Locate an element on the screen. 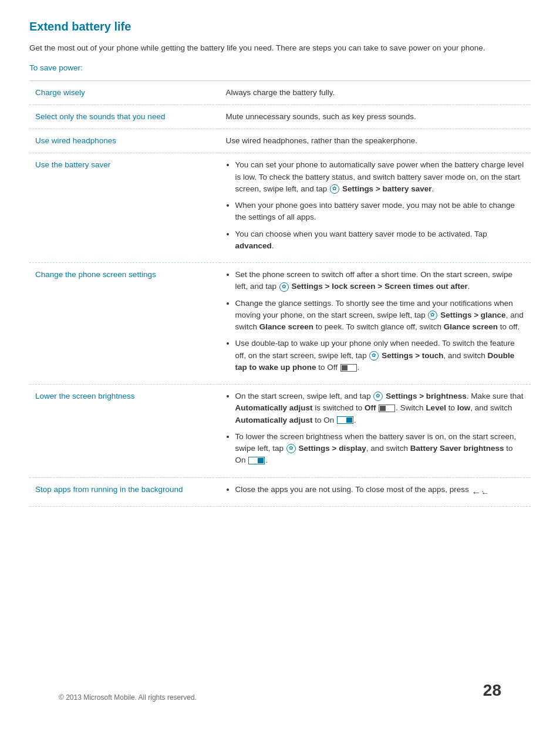 Image resolution: width=560 pixels, height=738 pixels. advanced-label: advanced is located at coordinates (254, 245).